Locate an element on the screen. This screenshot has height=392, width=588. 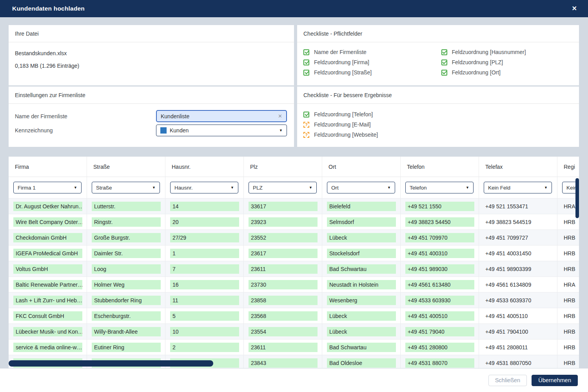
table-cell: +49 521 1550 is located at coordinates (440, 206).